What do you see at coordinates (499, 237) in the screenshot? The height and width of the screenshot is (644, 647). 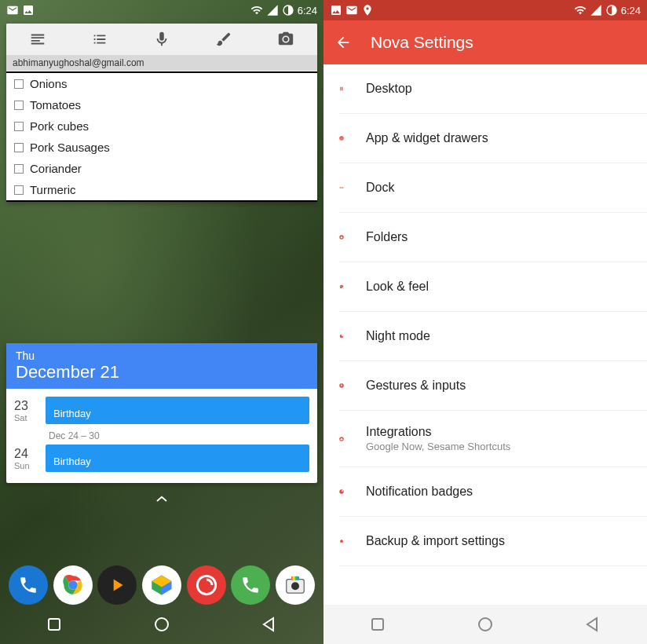 I see `item-label: Folders` at bounding box center [499, 237].